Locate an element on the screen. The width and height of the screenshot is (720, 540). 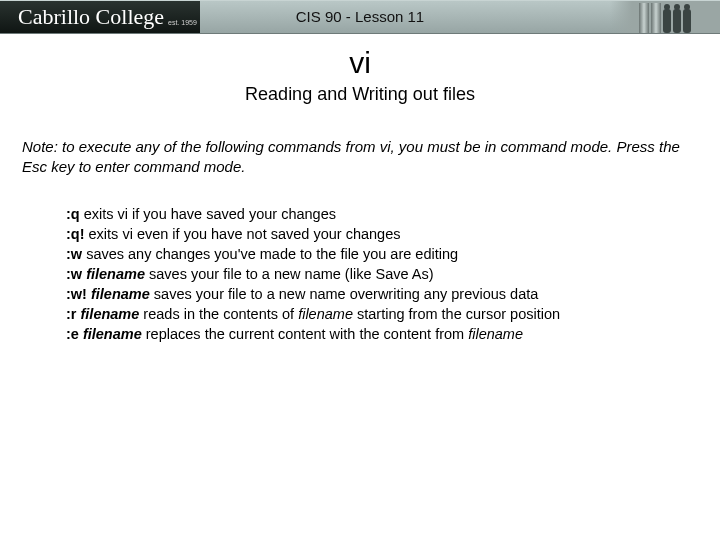
logo-text: Cabrillo College is located at coordinates (91, 17).